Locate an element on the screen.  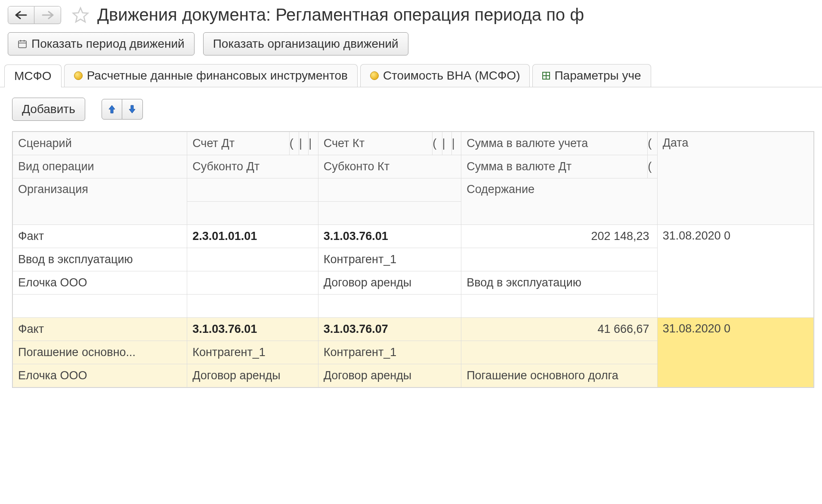
arrow-right-icon is located at coordinates (48, 15).